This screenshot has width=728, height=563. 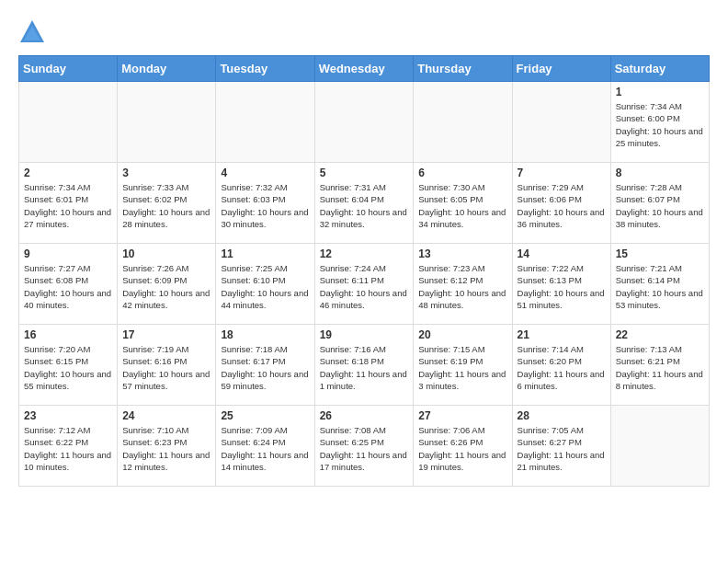 I want to click on calendar-cell: 9Sunrise: 7:27 AM Sunset: 6:08 PM Daylig…, so click(x=68, y=284).